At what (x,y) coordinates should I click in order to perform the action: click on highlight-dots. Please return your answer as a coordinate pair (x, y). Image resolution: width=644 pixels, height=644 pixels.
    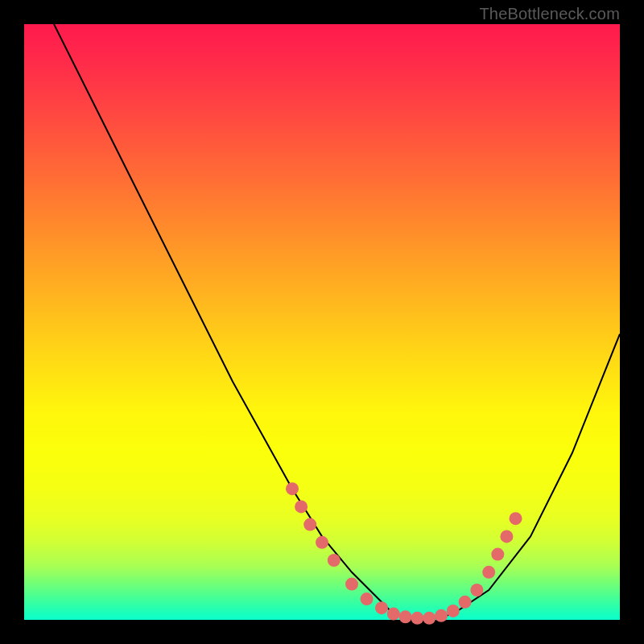
    Looking at the image, I should click on (404, 554).